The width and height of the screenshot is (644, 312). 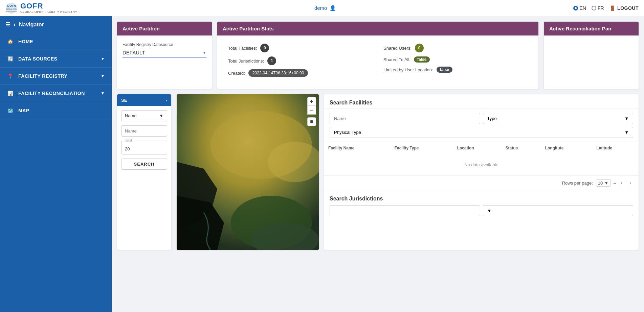 What do you see at coordinates (10, 93) in the screenshot?
I see `facility-reconciliation-icon: 📊` at bounding box center [10, 93].